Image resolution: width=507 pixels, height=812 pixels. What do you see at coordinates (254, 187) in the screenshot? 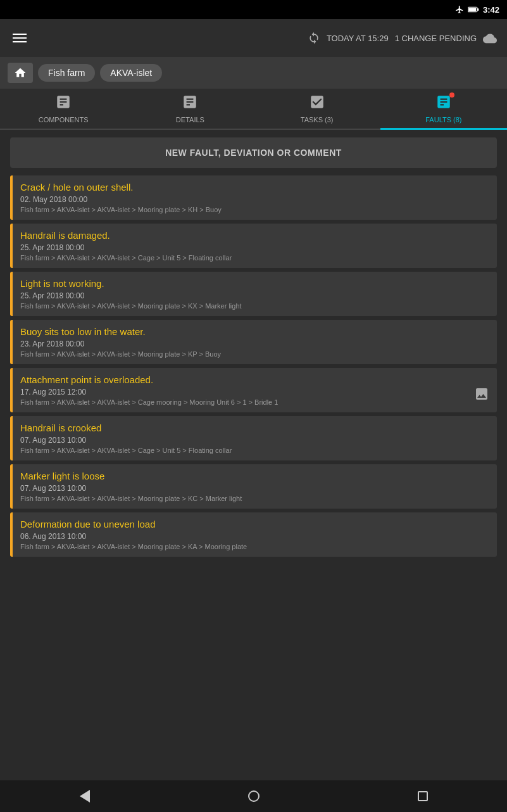
I see `fault-title: Crack / hole on outer shell.` at bounding box center [254, 187].